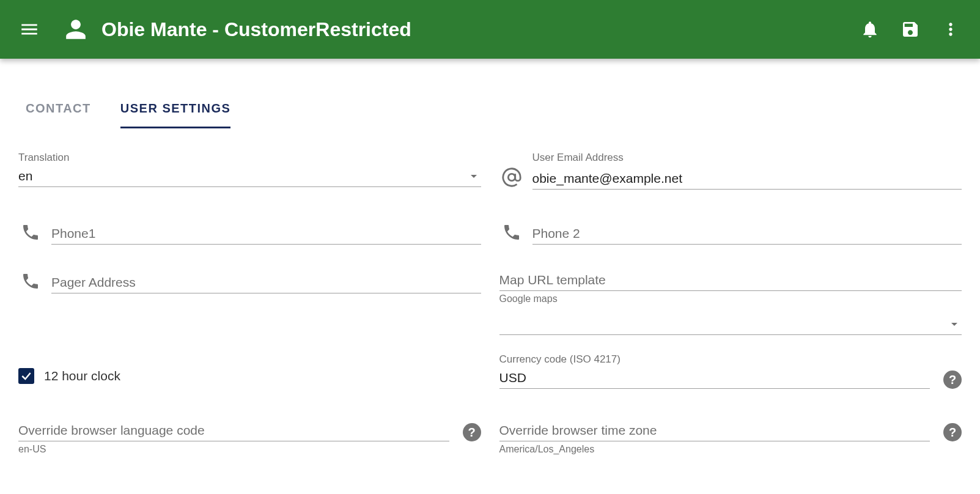 Image resolution: width=980 pixels, height=494 pixels. What do you see at coordinates (249, 174) in the screenshot?
I see `field-translation: Translation` at bounding box center [249, 174].